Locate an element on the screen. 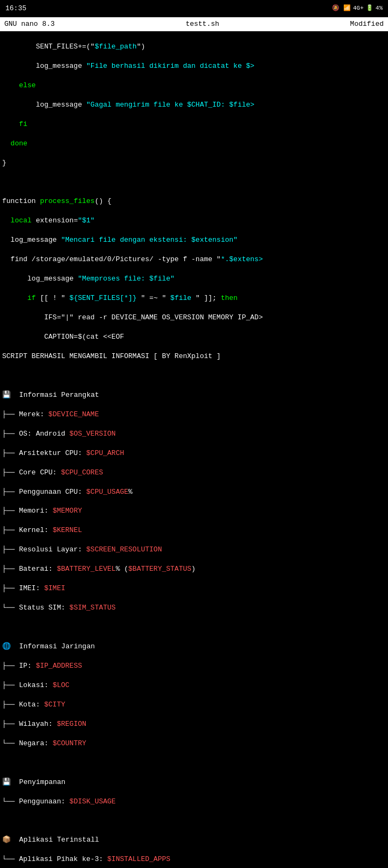 This screenshot has width=388, height=868. code-line: ├── Lokasi: $LOC is located at coordinates (194, 685).